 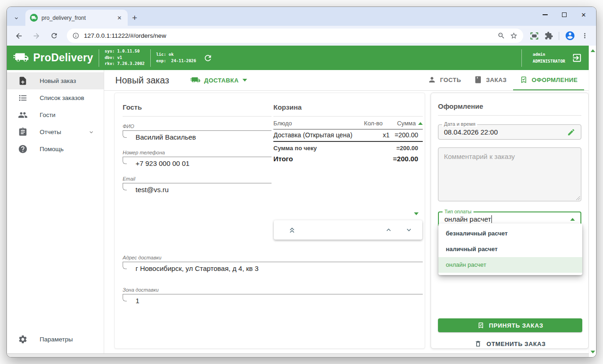 I want to click on gear-icon, so click(x=23, y=339).